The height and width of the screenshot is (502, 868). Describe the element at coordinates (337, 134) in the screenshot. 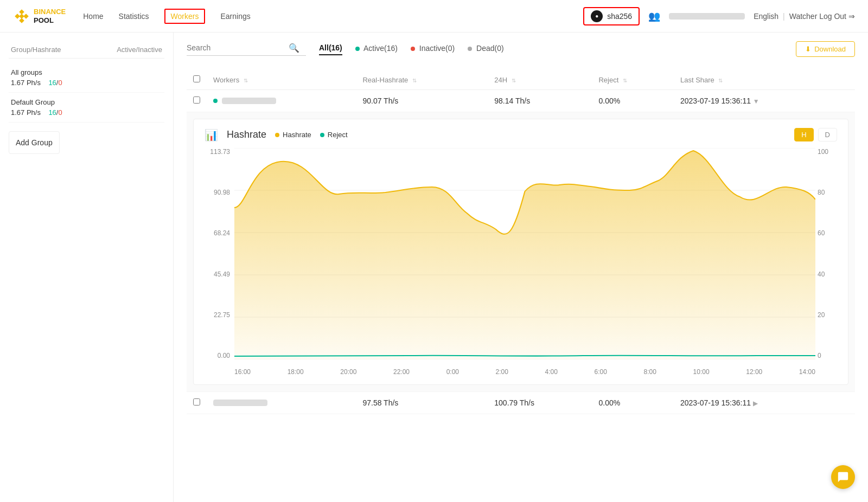

I see `legend-reject-label: Reject` at that location.